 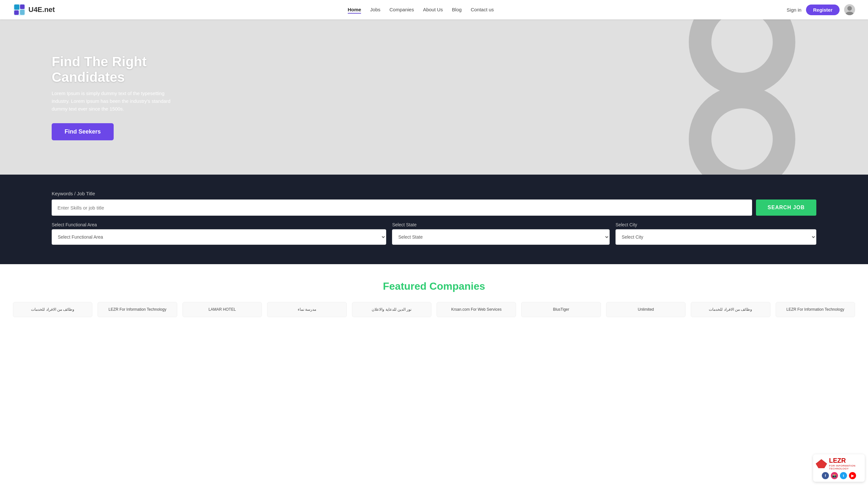 I want to click on search-job-button: SEARCH JOB, so click(x=786, y=207).